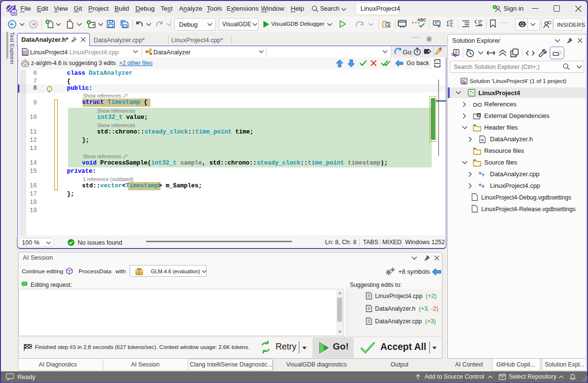 The image size is (588, 383). Describe the element at coordinates (482, 140) in the screenshot. I see `svg-text: h` at that location.